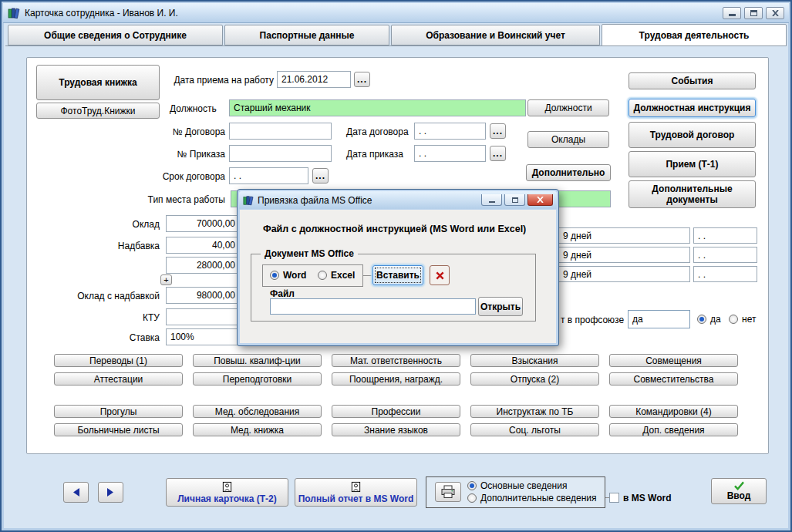 This screenshot has width=792, height=532. I want to click on file-path-field, so click(373, 307).